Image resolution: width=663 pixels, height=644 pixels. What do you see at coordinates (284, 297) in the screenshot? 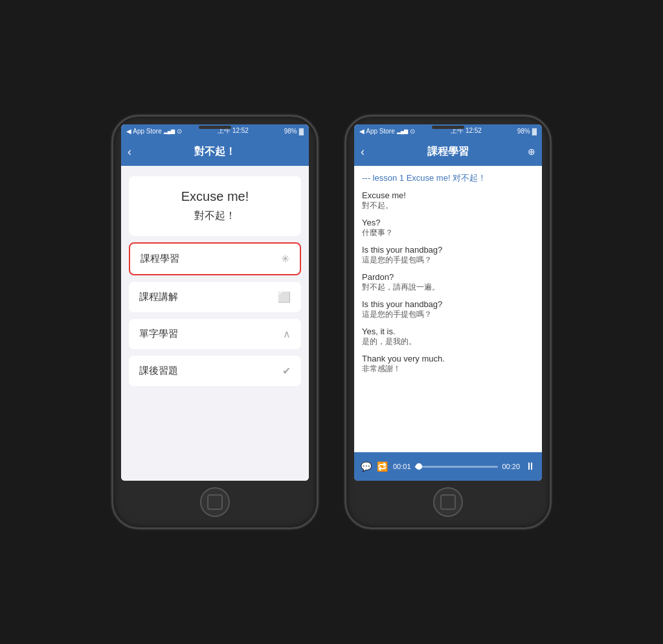
I see `menu-icon-1: ⬜` at bounding box center [284, 297].